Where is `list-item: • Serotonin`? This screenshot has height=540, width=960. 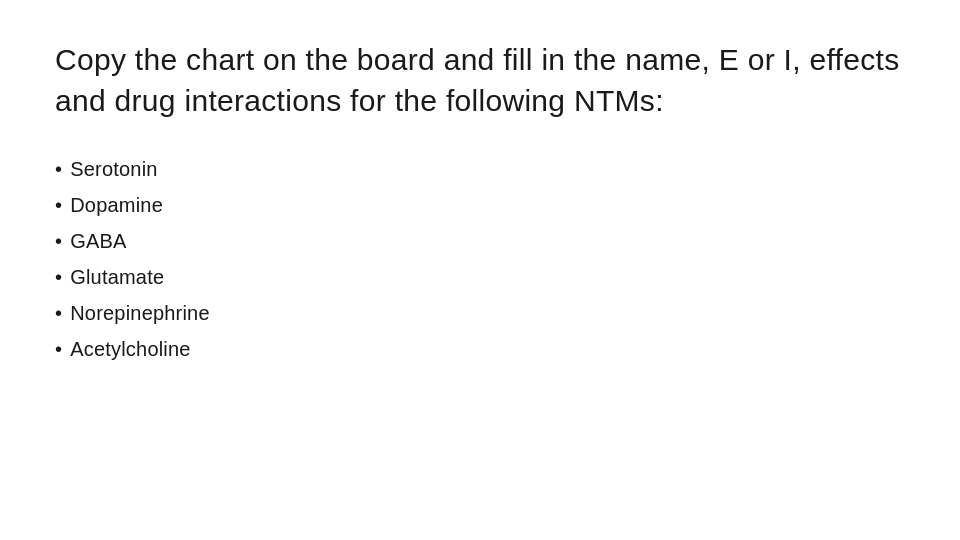 list-item: • Serotonin is located at coordinates (480, 169).